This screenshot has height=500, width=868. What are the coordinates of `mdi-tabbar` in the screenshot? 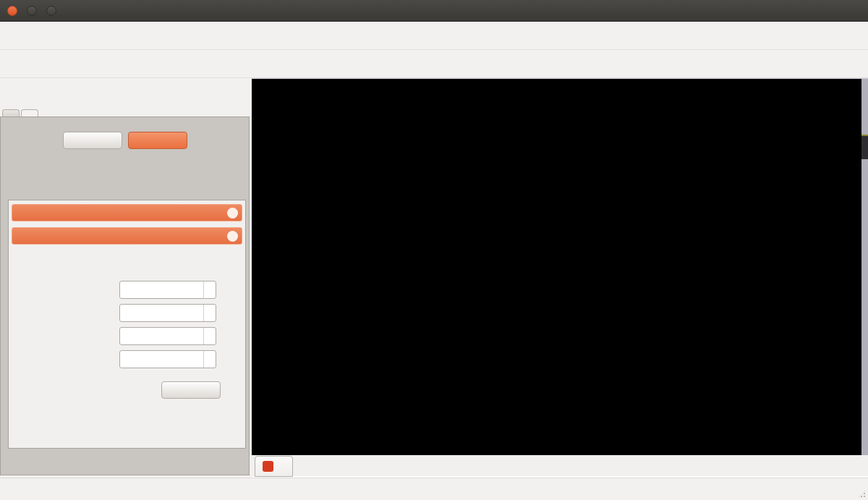 It's located at (560, 466).